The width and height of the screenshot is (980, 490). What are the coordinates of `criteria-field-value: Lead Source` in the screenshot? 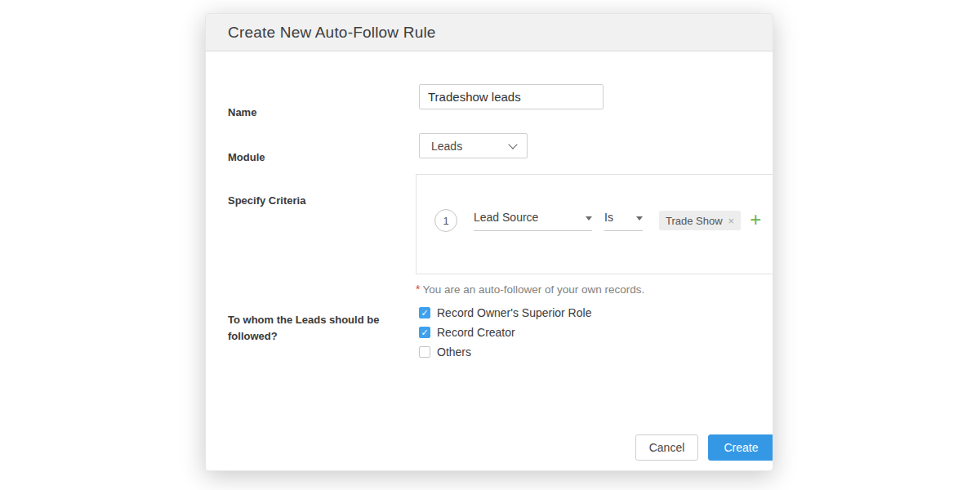 It's located at (506, 217).